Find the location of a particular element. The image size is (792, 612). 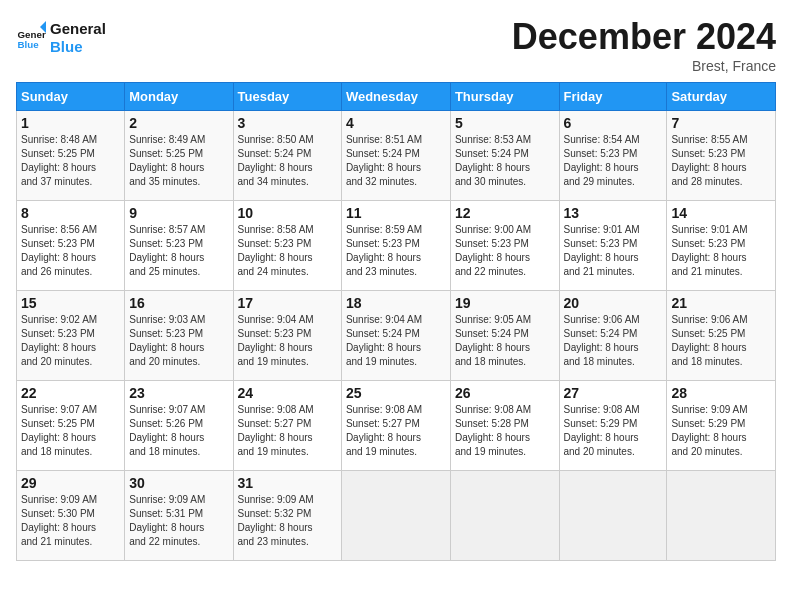

day-cell: 5Sunrise: 8:53 AMSunset: 5:24 PMDaylight… is located at coordinates (504, 156).